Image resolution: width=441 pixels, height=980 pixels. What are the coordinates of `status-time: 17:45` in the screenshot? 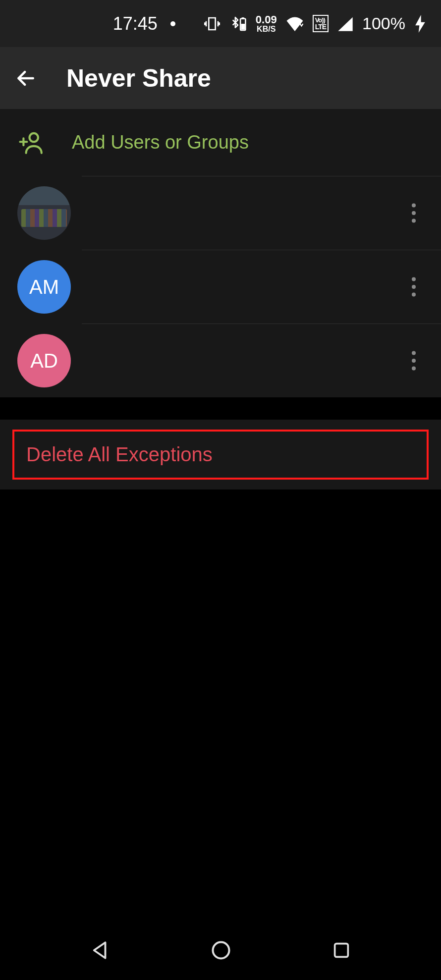 It's located at (135, 24).